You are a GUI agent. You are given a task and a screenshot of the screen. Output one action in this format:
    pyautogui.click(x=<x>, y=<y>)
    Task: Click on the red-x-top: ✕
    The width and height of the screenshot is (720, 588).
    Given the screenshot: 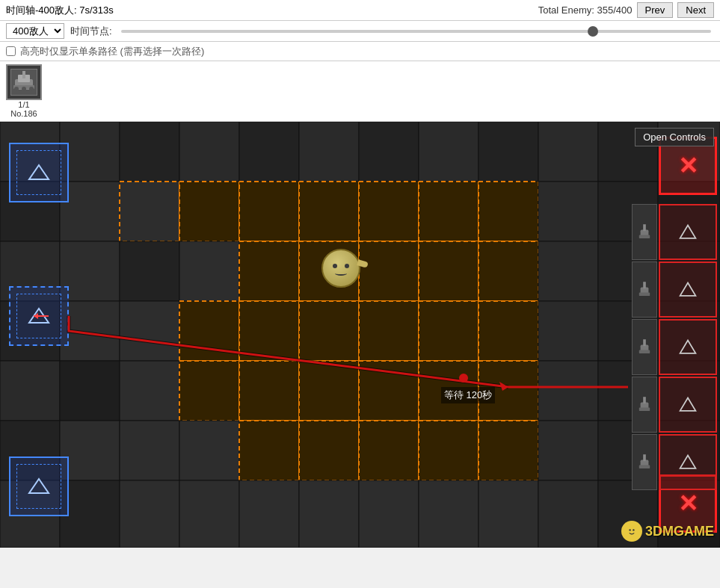 What is the action you would take?
    pyautogui.click(x=688, y=166)
    